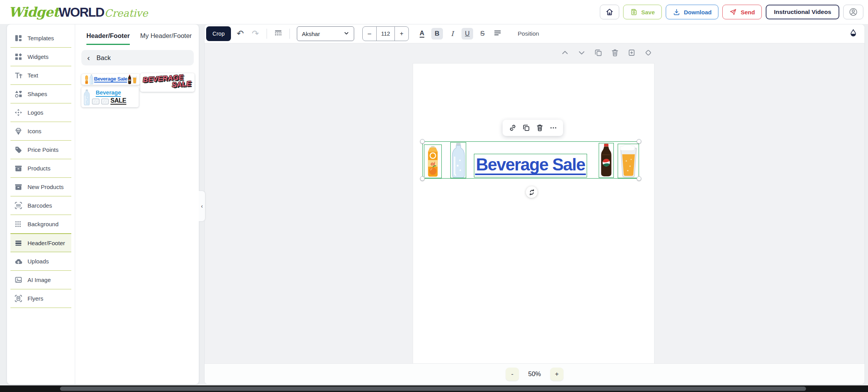  What do you see at coordinates (18, 206) in the screenshot?
I see `barcodes-icon` at bounding box center [18, 206].